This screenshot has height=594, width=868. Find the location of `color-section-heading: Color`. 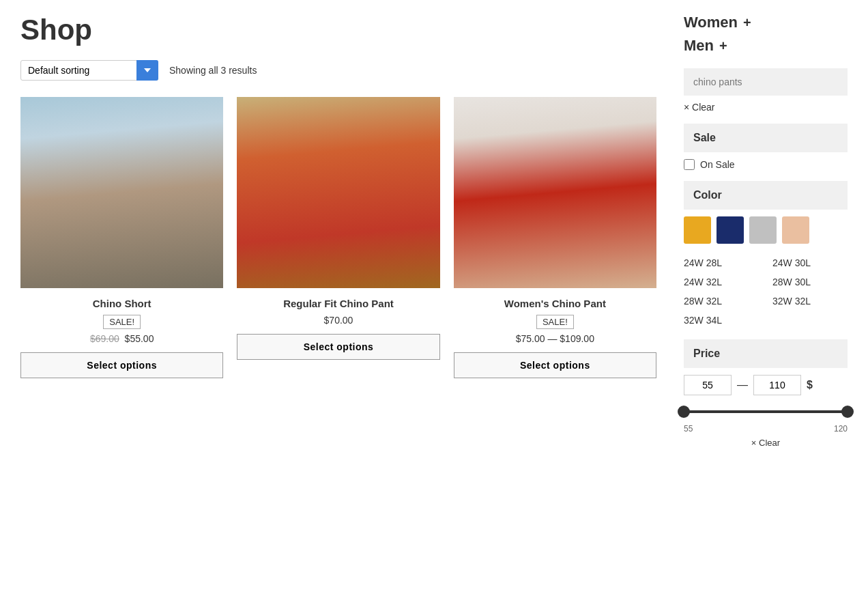

color-section-heading: Color is located at coordinates (766, 195).